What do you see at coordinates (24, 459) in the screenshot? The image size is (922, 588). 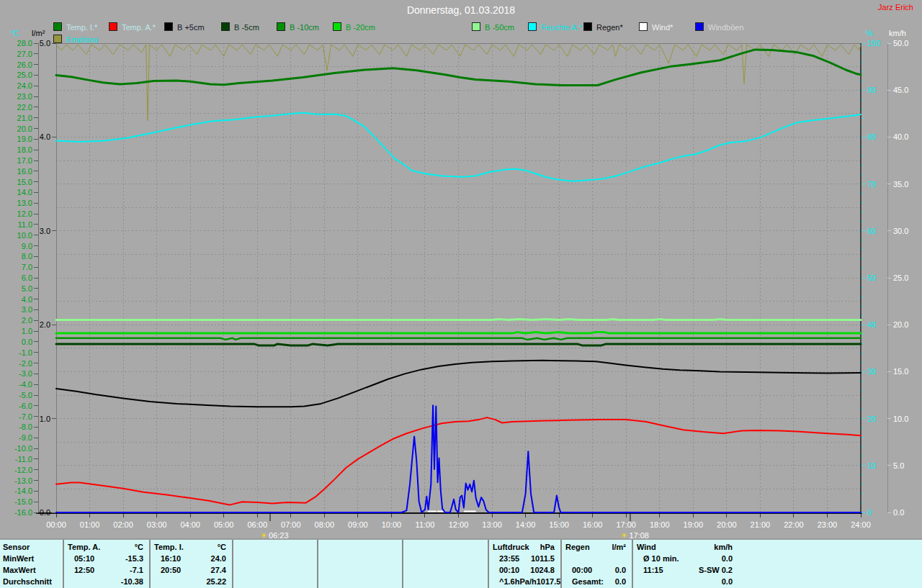 I see `temp-axis-label: -11.0` at bounding box center [24, 459].